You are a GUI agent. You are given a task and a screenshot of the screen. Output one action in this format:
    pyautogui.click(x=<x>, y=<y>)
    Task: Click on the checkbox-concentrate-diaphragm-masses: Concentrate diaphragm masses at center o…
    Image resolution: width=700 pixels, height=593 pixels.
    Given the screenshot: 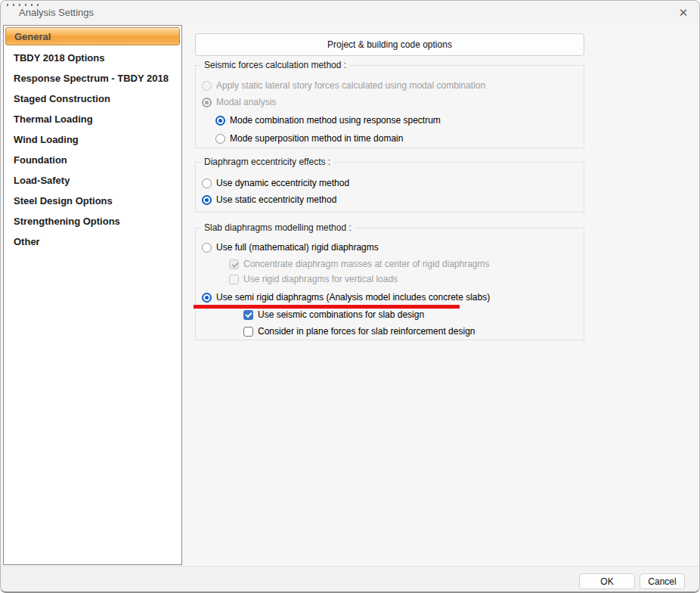 What is the action you would take?
    pyautogui.click(x=360, y=264)
    